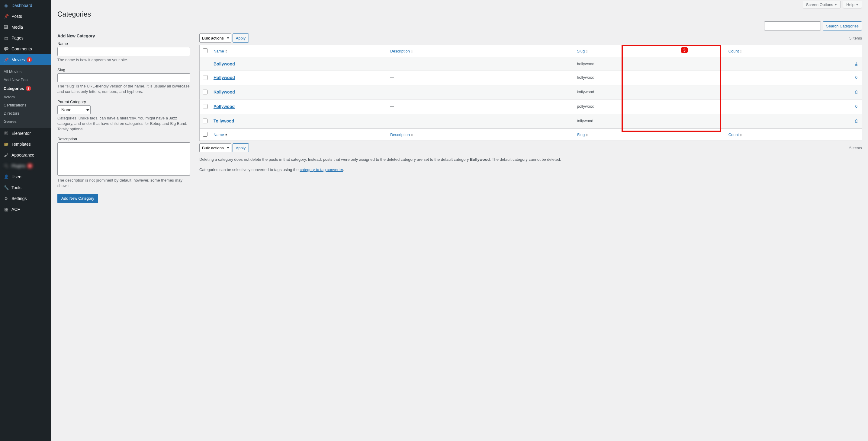 Image resolution: width=868 pixels, height=441 pixels. I want to click on row-slug: hollywood, so click(650, 78).